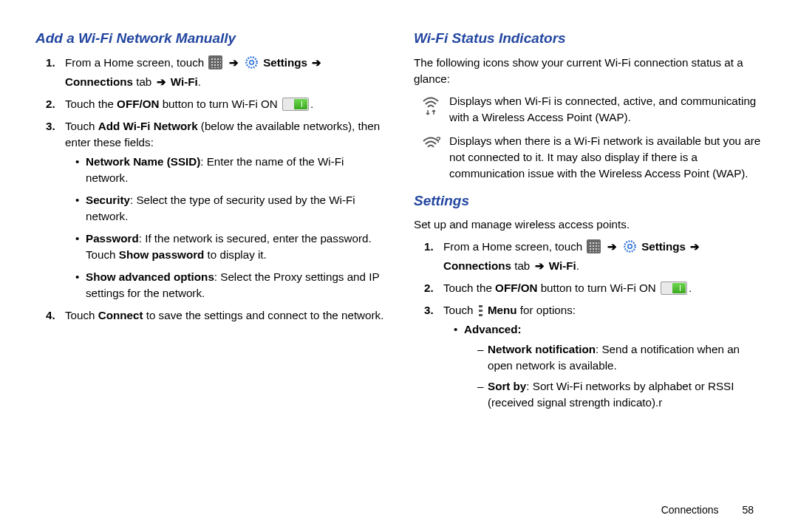 The height and width of the screenshot is (532, 798). Describe the element at coordinates (225, 228) in the screenshot. I see `fields-list: Network Name (SSID): Enter the name of t…` at that location.